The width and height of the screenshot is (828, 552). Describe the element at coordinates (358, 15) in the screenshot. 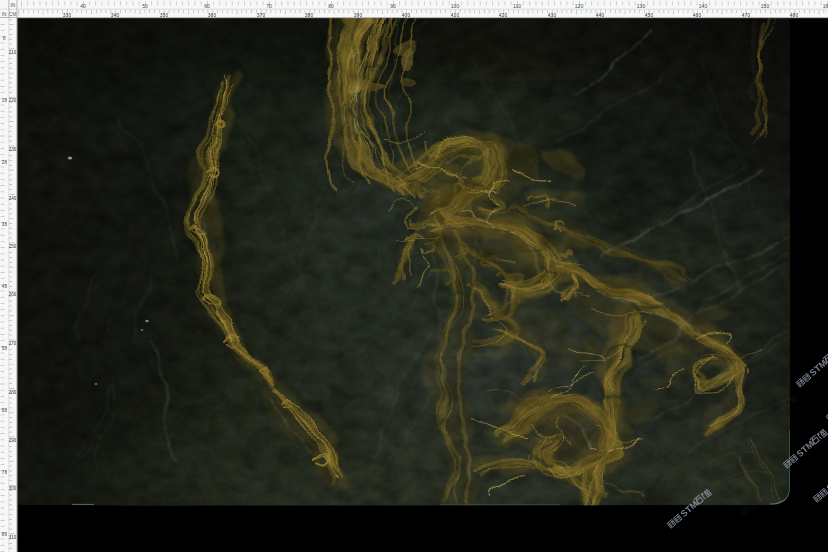

I see `svg-text: 390` at that location.